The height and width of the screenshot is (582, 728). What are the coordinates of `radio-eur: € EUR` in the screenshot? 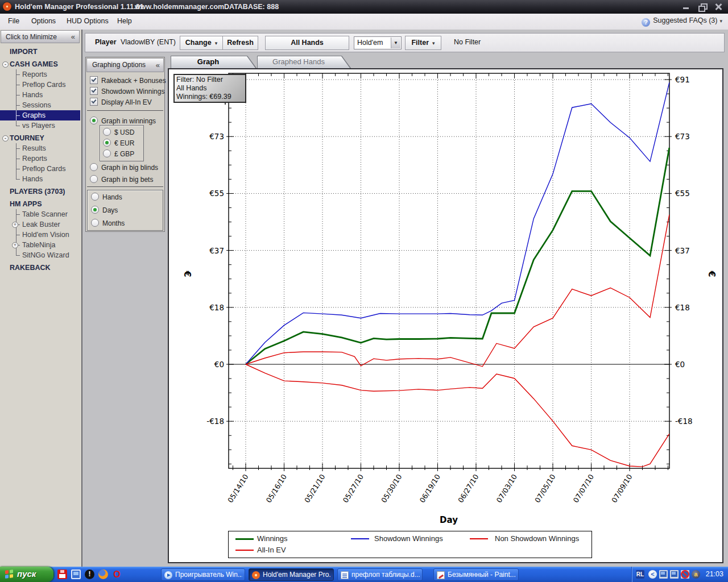 It's located at (118, 143).